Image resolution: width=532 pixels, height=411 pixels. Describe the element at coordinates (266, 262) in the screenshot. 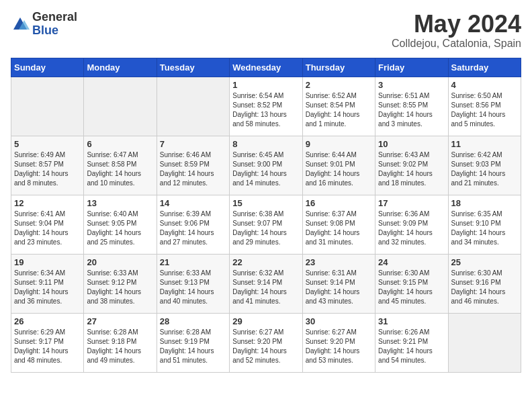

I see `day-number: 22` at that location.